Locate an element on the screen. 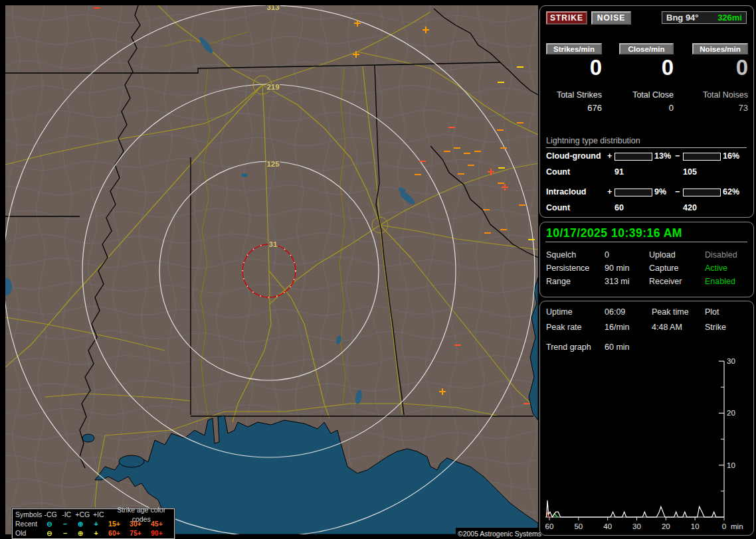 The image size is (756, 539). close-per-min-value: 0 is located at coordinates (646, 68).